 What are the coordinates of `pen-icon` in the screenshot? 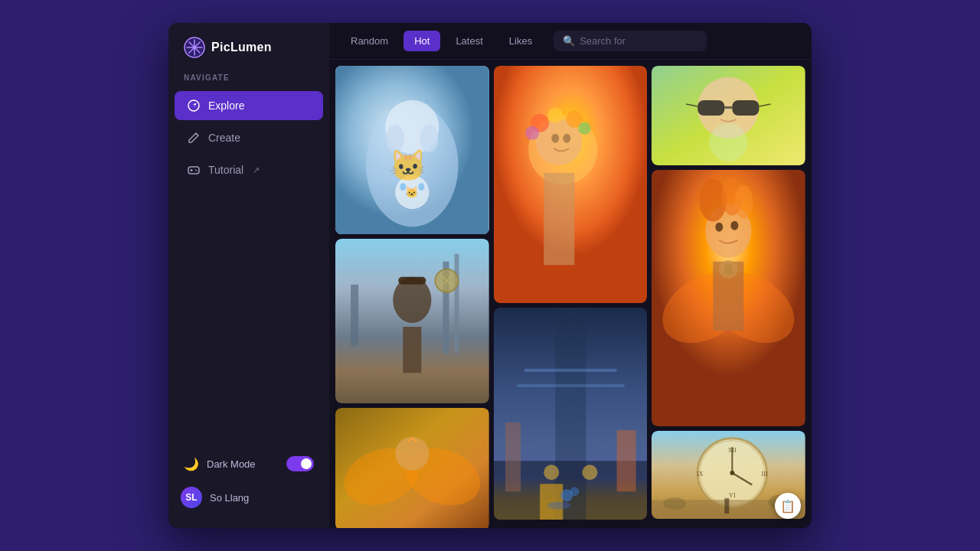 It's located at (194, 138).